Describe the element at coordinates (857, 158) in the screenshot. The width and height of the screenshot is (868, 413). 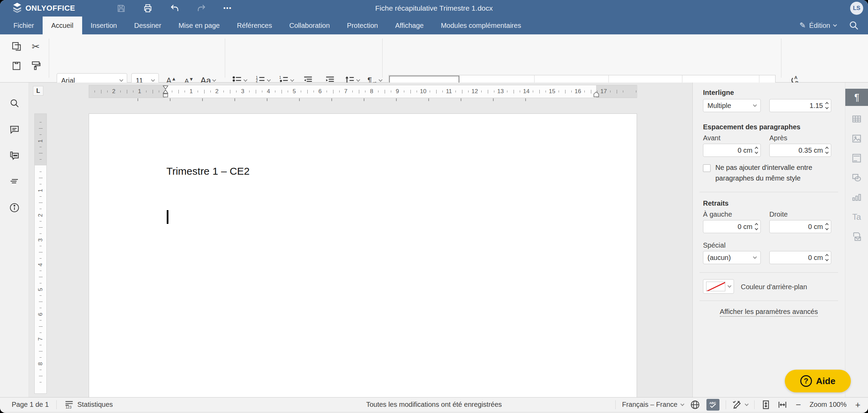
I see `header-footer-settings-button` at that location.